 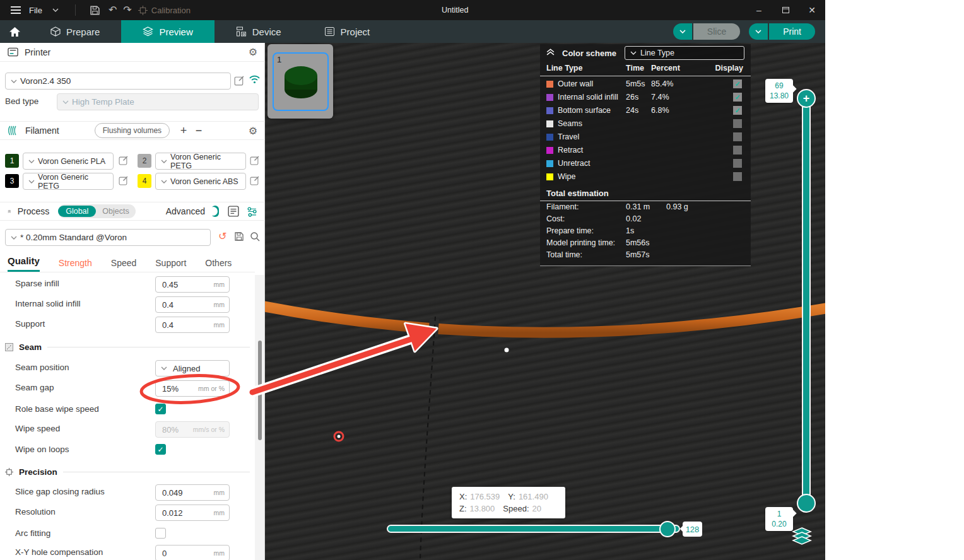 I want to click on support-width-input: 0.4mm, so click(x=192, y=325).